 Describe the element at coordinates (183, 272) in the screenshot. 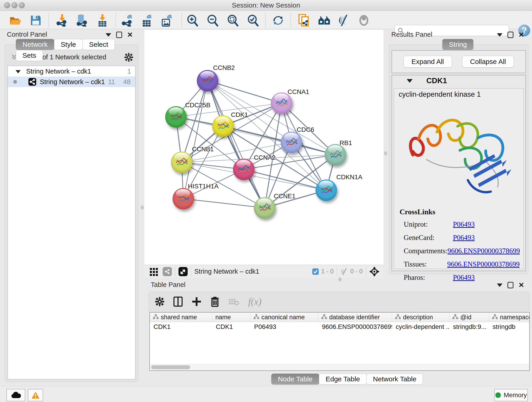

I see `birdseye-view-icon` at that location.